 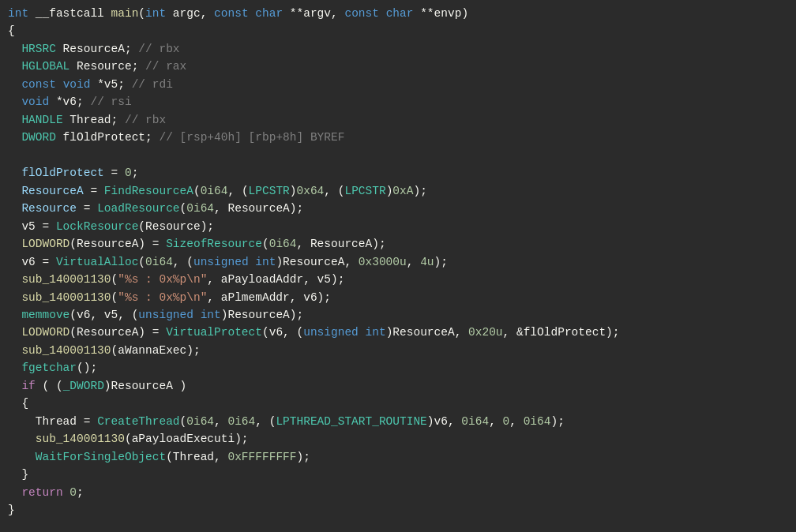 I want to click on code-line-29: }, so click(x=398, y=510).